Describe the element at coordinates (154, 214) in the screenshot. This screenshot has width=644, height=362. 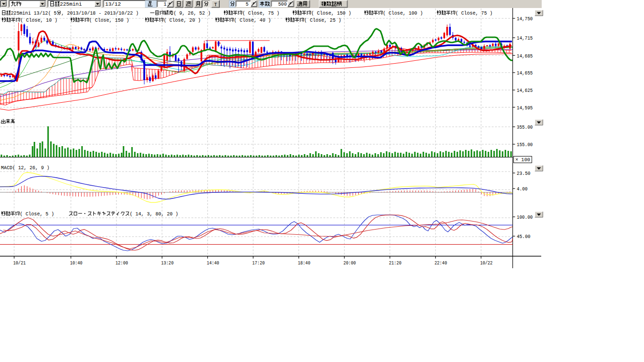
I see `svg-text: ( 14, 3, 80, 20 )` at that location.